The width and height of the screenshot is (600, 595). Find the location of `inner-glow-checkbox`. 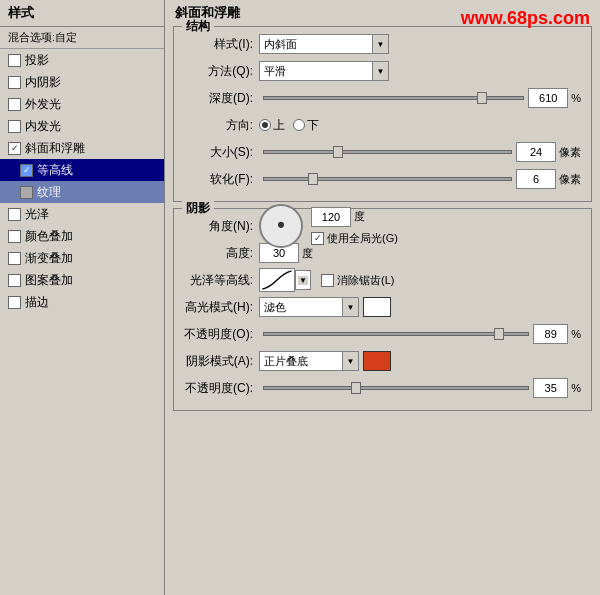

inner-glow-checkbox is located at coordinates (14, 126).